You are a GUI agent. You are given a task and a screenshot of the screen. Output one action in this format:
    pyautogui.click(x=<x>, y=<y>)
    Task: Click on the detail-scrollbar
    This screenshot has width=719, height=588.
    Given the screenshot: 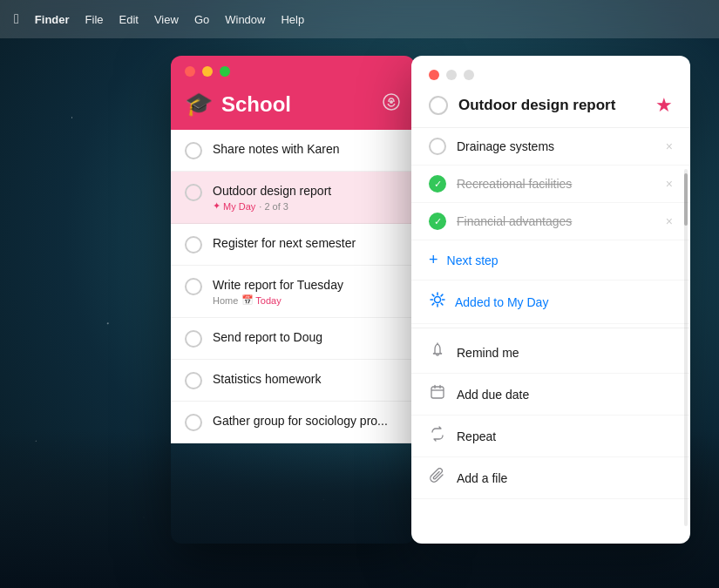 What is the action you would take?
    pyautogui.click(x=686, y=348)
    